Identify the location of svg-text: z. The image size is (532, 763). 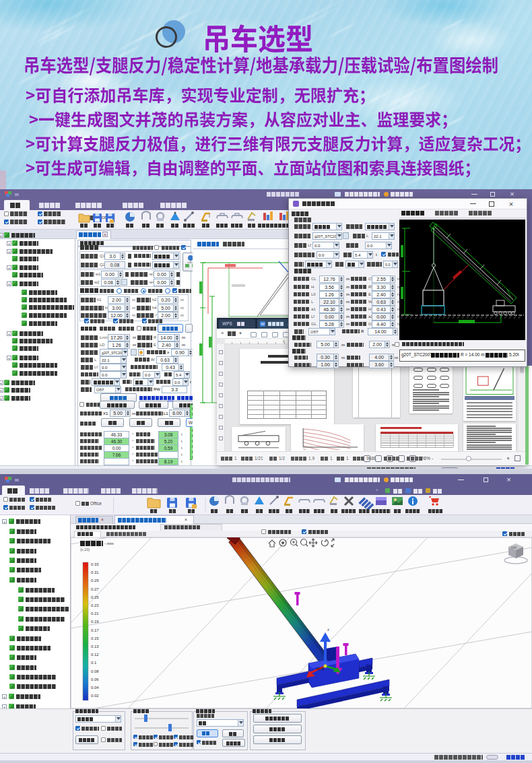
(329, 630).